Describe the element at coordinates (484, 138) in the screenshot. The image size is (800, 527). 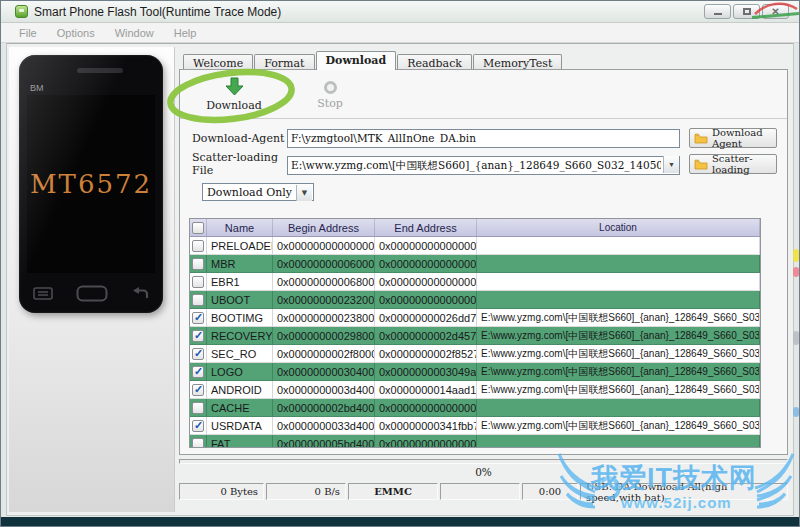
I see `download-agent-input` at that location.